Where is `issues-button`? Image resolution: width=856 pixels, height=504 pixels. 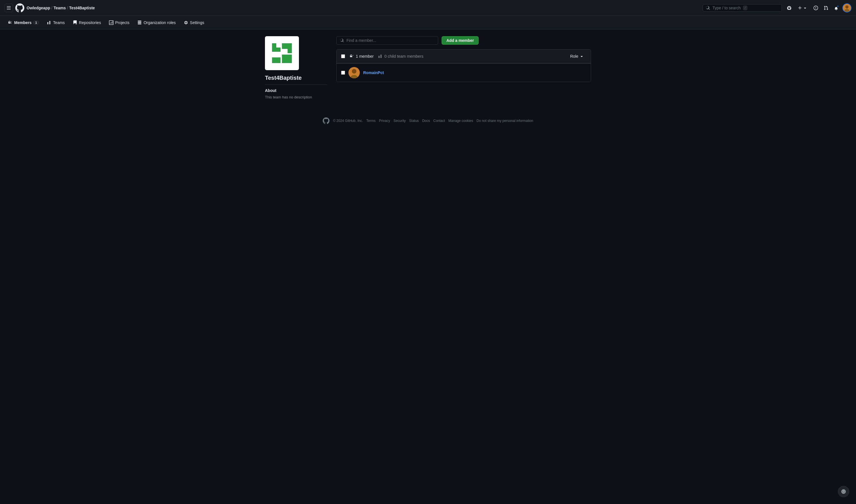 issues-button is located at coordinates (816, 8).